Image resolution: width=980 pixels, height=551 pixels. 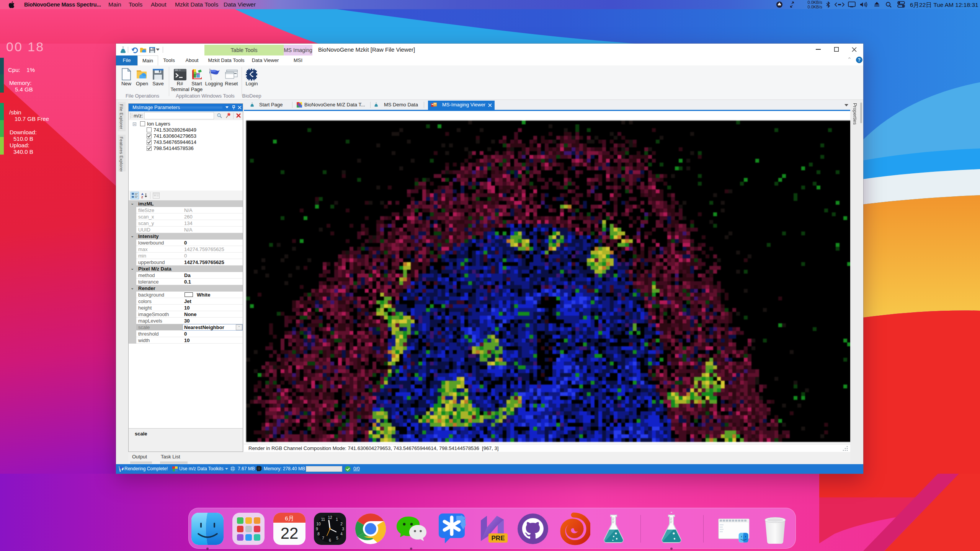 I want to click on svg-text: 22, so click(x=289, y=533).